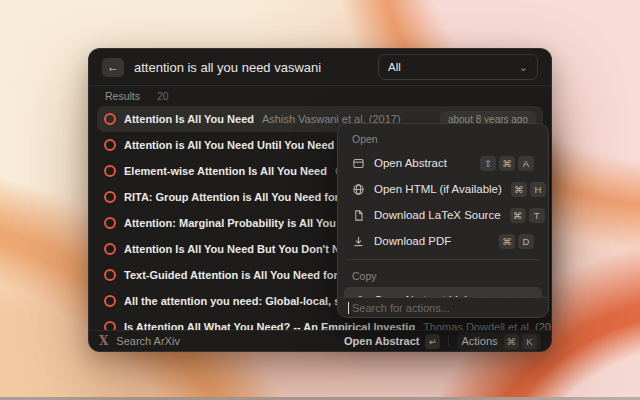 This screenshot has height=400, width=640. What do you see at coordinates (443, 139) in the screenshot?
I see `menu-section-header: Open` at bounding box center [443, 139].